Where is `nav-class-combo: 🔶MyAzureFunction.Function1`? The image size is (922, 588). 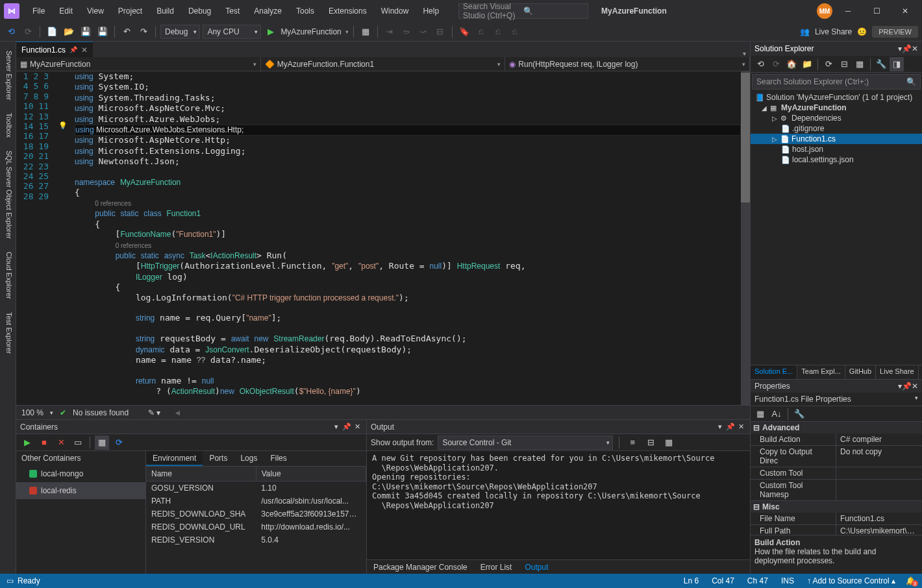 nav-class-combo: 🔶MyAzureFunction.Function1 is located at coordinates (383, 64).